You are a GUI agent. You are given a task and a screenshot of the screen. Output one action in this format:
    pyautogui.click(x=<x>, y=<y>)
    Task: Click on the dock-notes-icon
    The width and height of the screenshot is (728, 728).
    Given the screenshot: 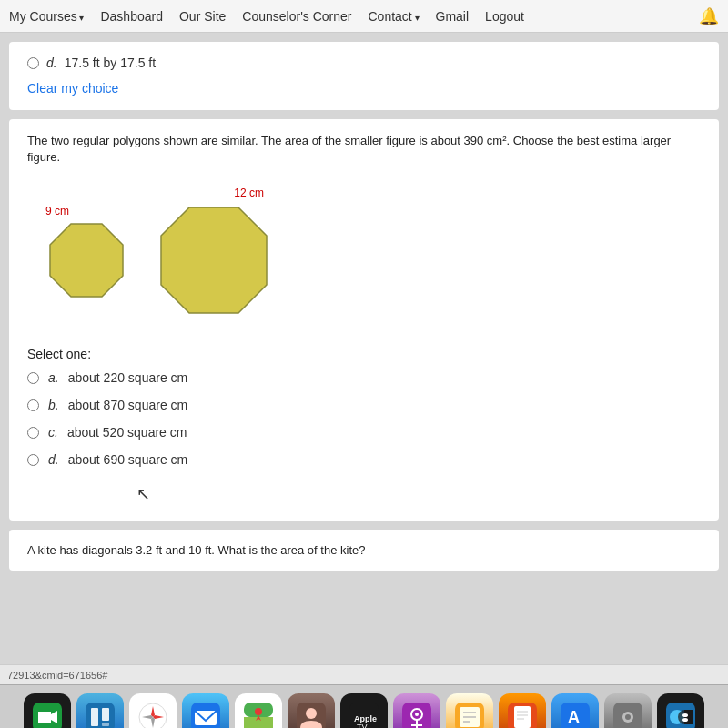 What is the action you would take?
    pyautogui.click(x=470, y=712)
    